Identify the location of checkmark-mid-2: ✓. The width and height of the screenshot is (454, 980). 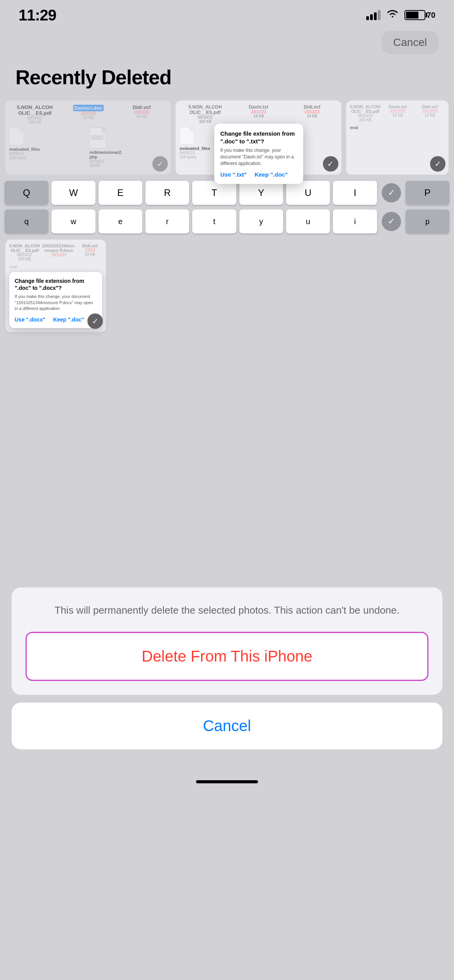
(391, 221).